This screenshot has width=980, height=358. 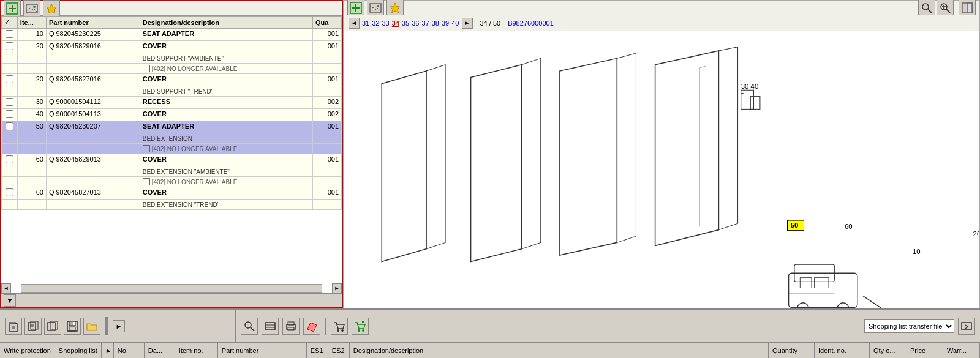 I want to click on list-btn, so click(x=270, y=326).